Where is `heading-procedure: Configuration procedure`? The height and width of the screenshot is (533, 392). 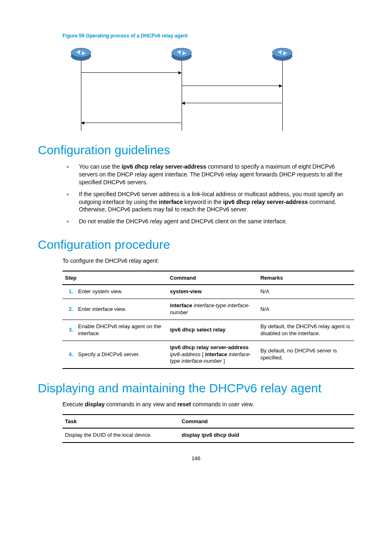 heading-procedure: Configuration procedure is located at coordinates (196, 245).